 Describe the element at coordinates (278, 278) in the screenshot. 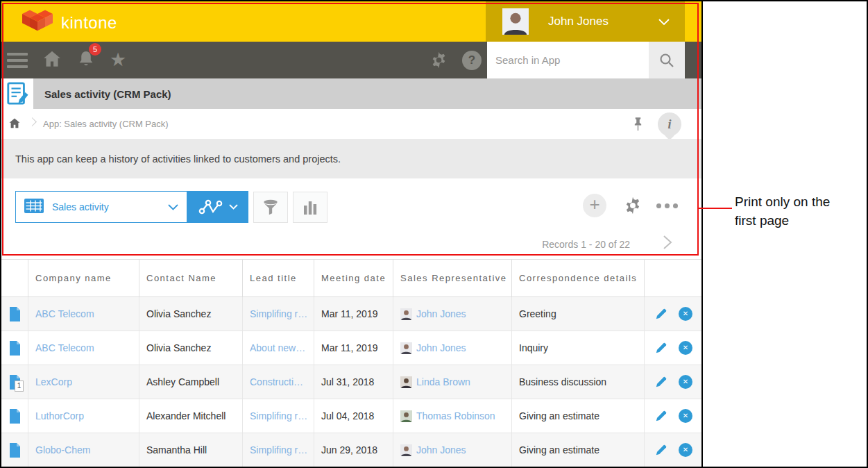

I see `column-header: Lead title` at that location.